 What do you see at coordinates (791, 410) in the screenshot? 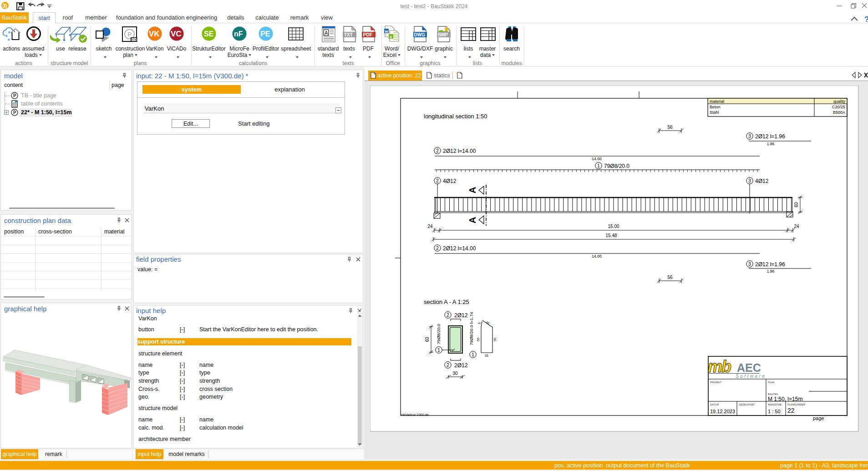
I see `svg-text: 22` at bounding box center [791, 410].